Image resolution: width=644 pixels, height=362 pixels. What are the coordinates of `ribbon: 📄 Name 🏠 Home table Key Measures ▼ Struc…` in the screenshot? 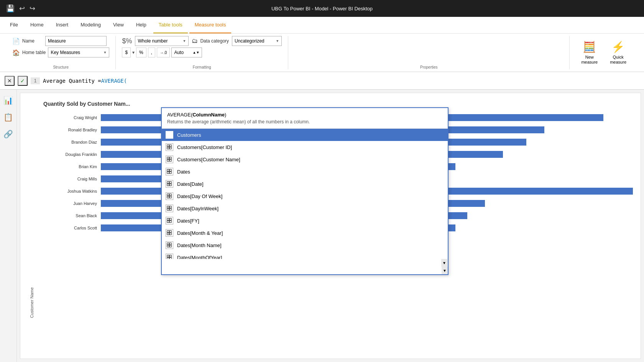 It's located at (322, 53).